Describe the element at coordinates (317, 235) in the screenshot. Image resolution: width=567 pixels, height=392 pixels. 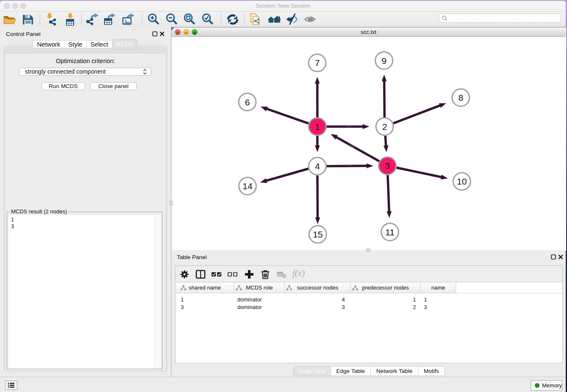
I see `svg-text: 15` at that location.